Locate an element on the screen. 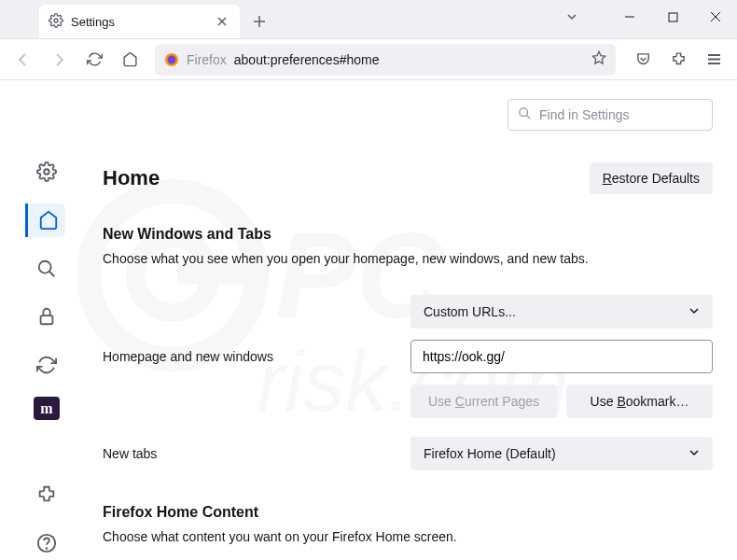 The width and height of the screenshot is (737, 560). bookmark-star-icon is located at coordinates (599, 60).